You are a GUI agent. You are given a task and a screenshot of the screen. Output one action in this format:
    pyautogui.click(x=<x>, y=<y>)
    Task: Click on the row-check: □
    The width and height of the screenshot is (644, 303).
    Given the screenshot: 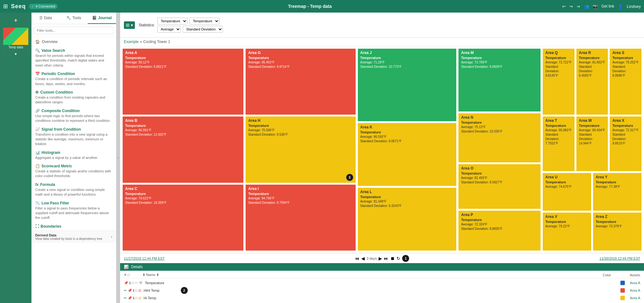 What is the action you would take?
    pyautogui.click(x=133, y=283)
    